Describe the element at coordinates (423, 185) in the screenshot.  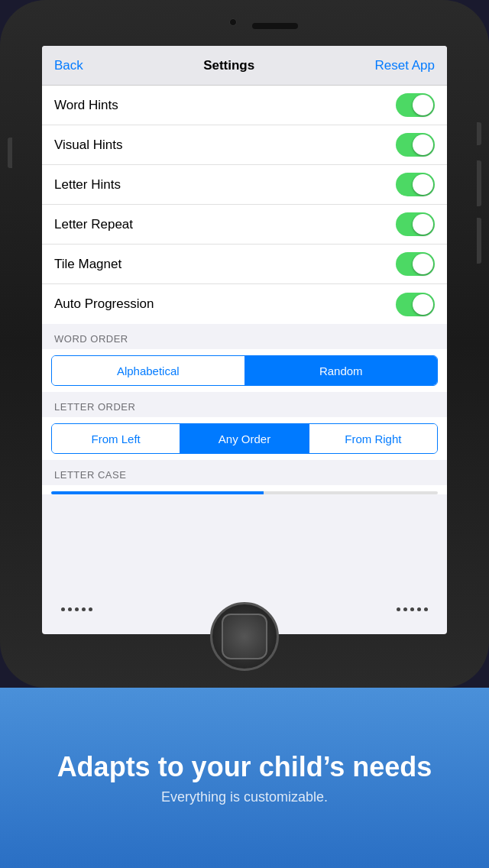
I see `letter-hints-toggle-knob` at that location.